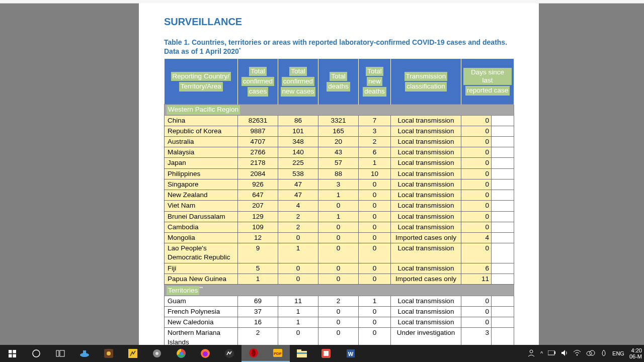  I want to click on tray-language: ENG, so click(618, 353).